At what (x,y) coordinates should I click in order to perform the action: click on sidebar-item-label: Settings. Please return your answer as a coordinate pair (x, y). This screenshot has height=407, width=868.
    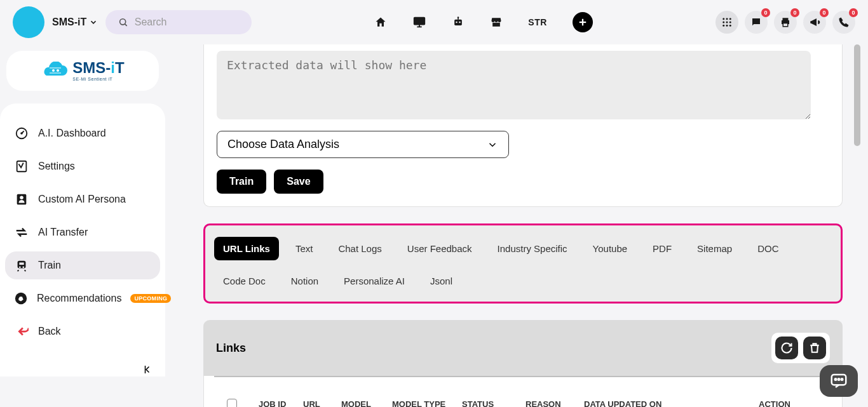
    Looking at the image, I should click on (57, 166).